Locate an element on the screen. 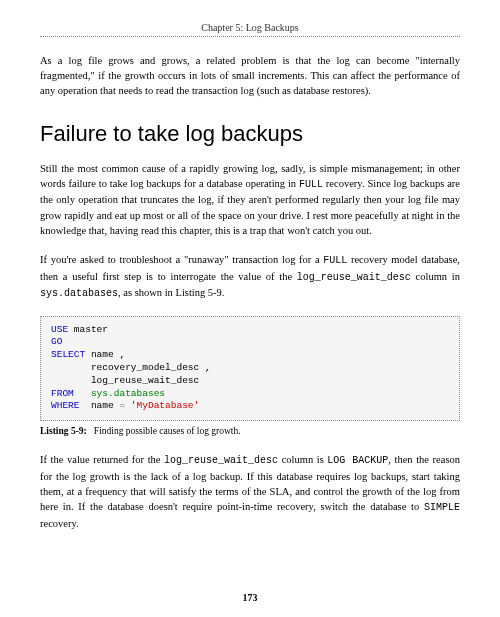  paragraph-2-code-1: FULL is located at coordinates (335, 260).